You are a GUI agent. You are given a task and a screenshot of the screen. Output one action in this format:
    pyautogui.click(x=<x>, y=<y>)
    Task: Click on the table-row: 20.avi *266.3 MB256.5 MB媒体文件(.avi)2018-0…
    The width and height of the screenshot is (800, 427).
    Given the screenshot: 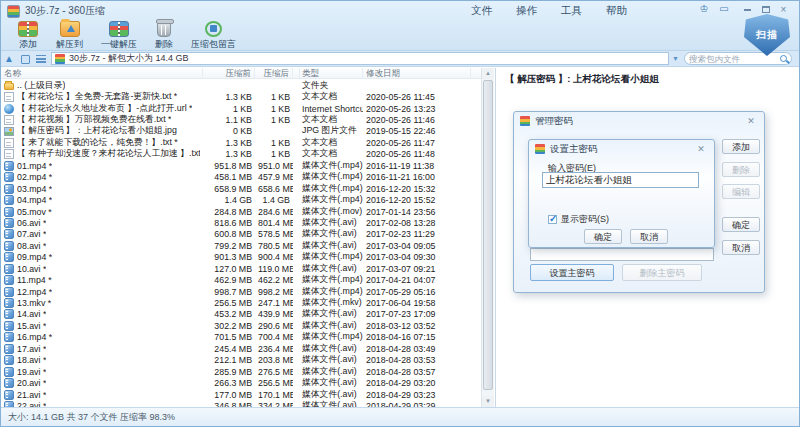 What is the action you would take?
    pyautogui.click(x=241, y=382)
    